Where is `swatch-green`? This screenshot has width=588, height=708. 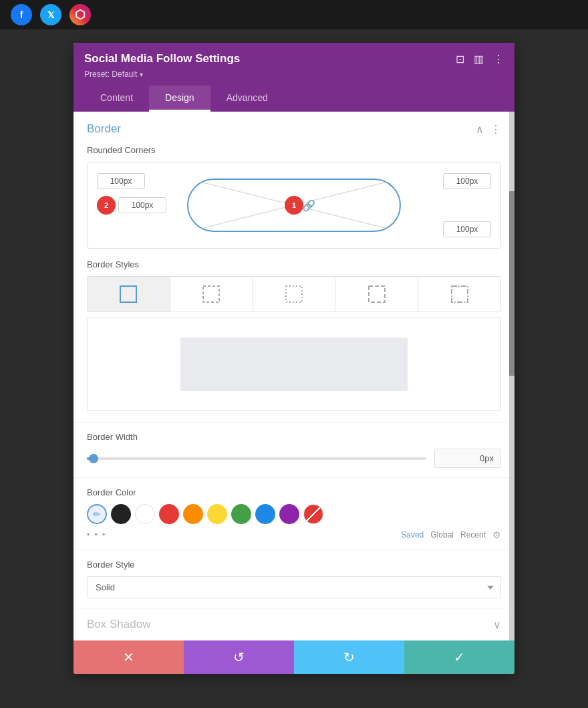
swatch-green is located at coordinates (241, 514).